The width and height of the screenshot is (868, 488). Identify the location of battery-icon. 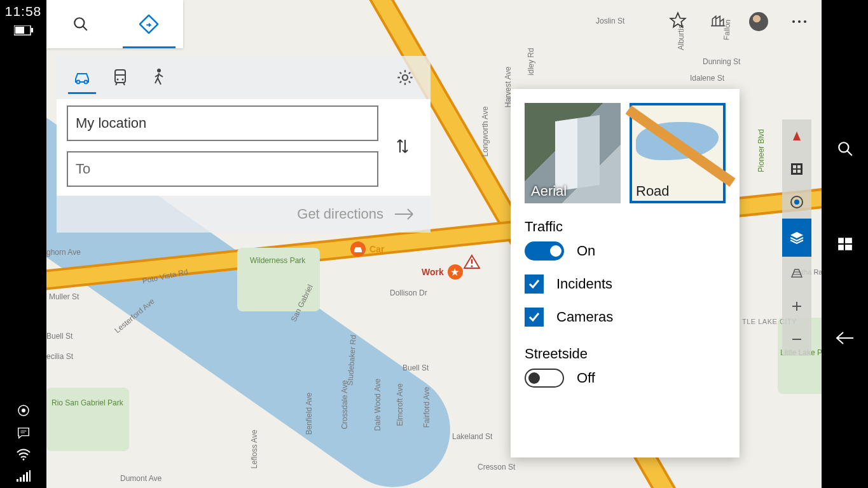
(24, 30).